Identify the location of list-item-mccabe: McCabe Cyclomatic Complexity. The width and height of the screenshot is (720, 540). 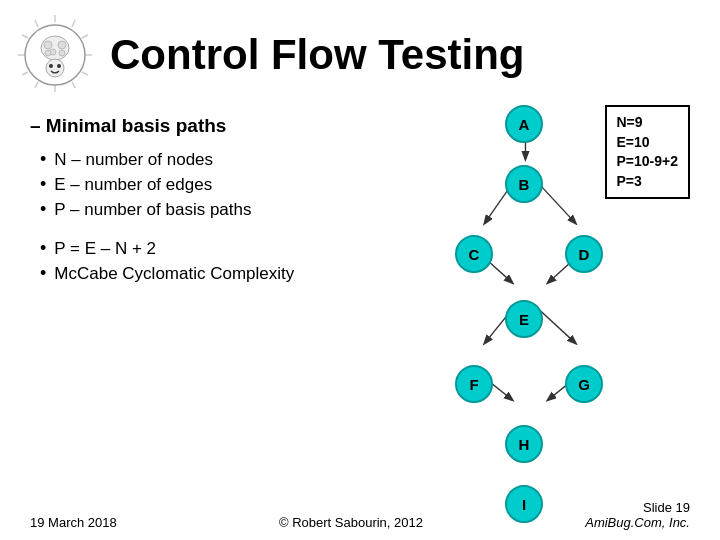
(220, 274).